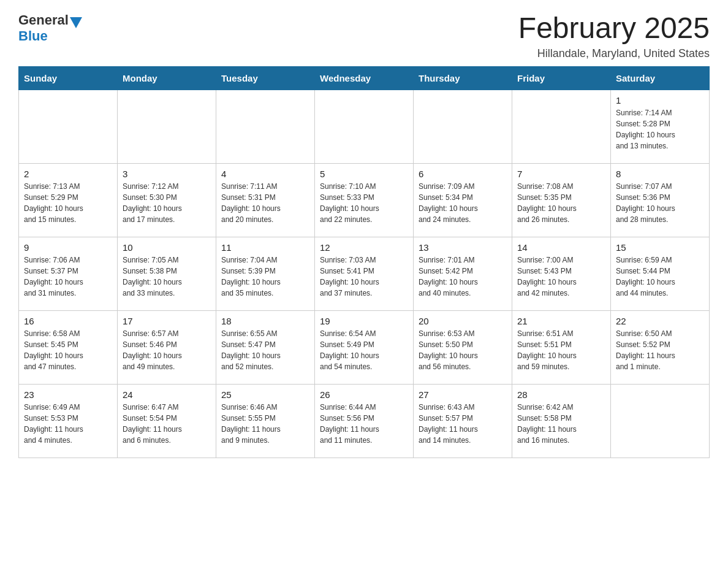 This screenshot has height=563, width=728. What do you see at coordinates (167, 277) in the screenshot?
I see `day-info: Sunrise: 7:05 AMSunset: 5:38 PMDaylight:…` at bounding box center [167, 277].